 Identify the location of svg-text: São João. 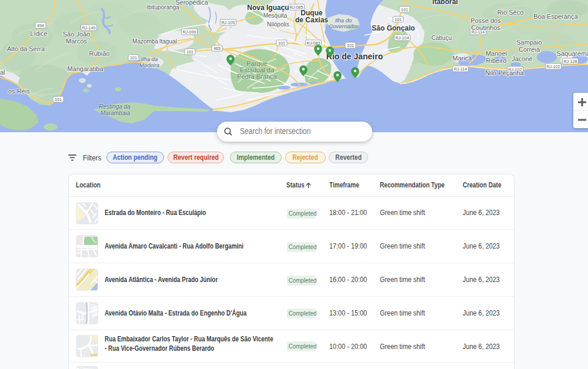
(76, 34).